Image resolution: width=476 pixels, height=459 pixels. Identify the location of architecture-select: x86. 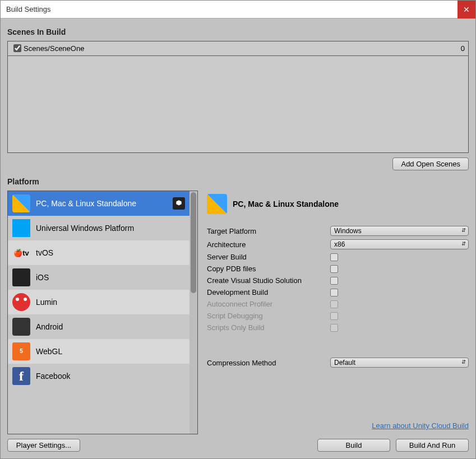
(399, 244).